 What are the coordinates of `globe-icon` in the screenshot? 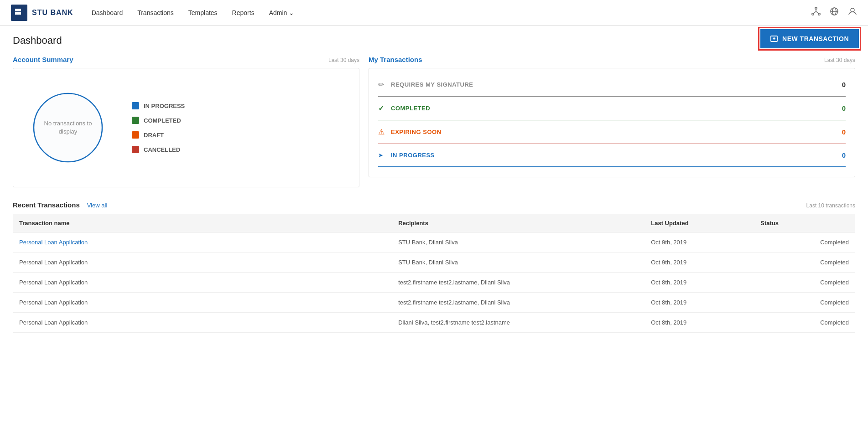 It's located at (834, 13).